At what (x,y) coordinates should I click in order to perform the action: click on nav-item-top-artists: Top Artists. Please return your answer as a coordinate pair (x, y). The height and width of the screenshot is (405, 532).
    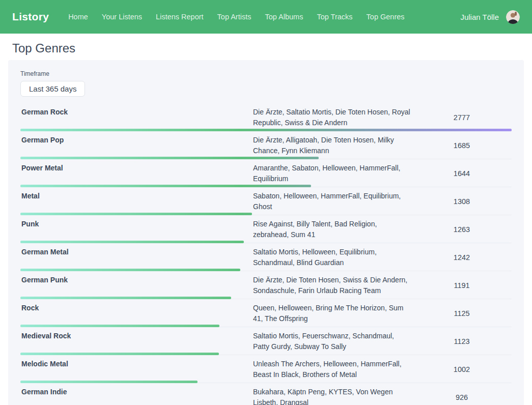
    Looking at the image, I should click on (234, 17).